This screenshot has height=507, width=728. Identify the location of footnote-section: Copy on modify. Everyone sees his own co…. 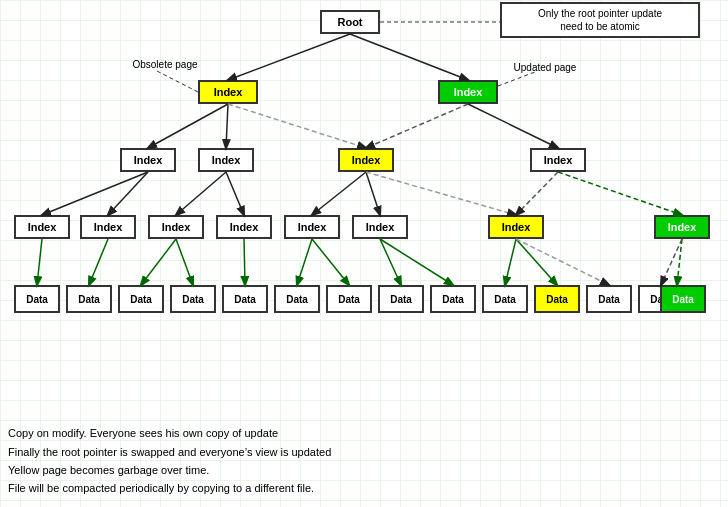
(170, 460).